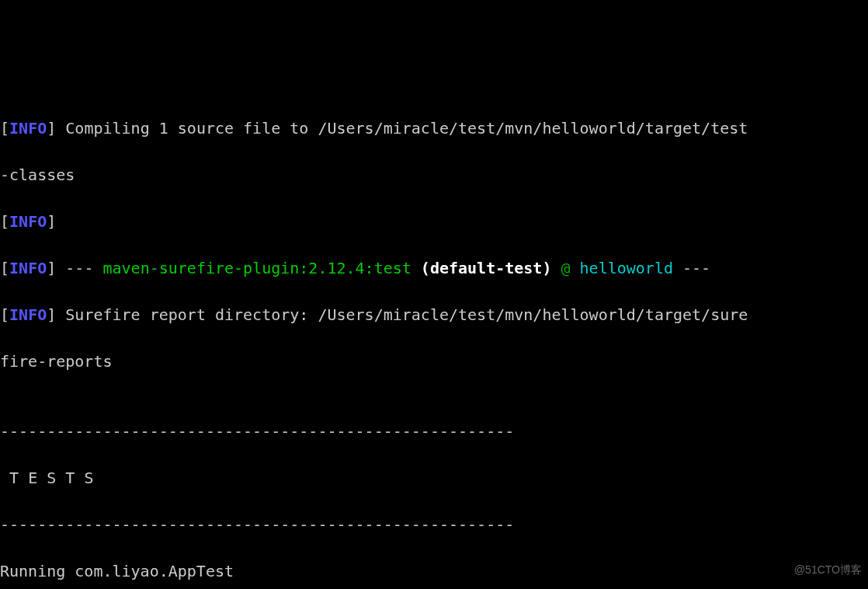 The image size is (868, 589). Describe the element at coordinates (565, 268) in the screenshot. I see `at-sign: @` at that location.